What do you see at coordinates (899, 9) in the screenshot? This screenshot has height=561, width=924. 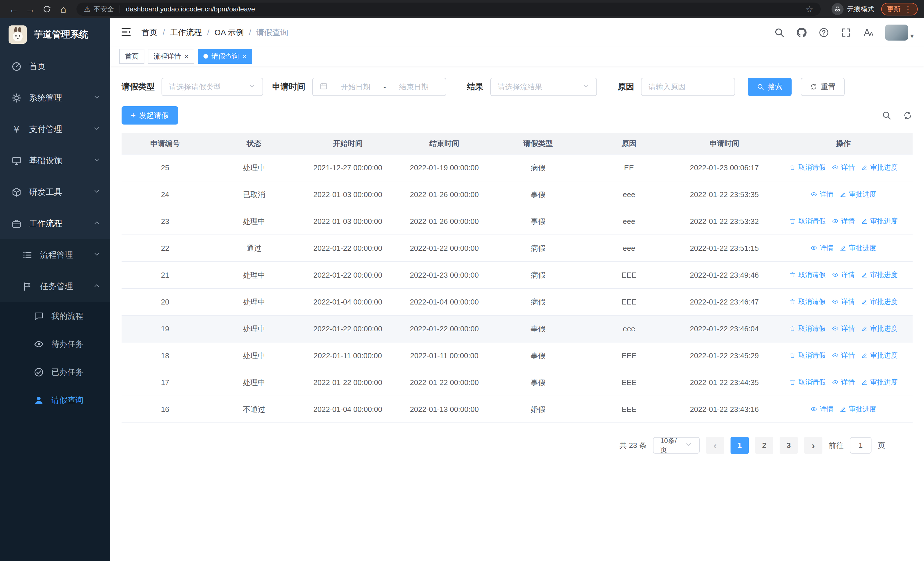 I see `browser-update-button: 更新 ⋮` at bounding box center [899, 9].